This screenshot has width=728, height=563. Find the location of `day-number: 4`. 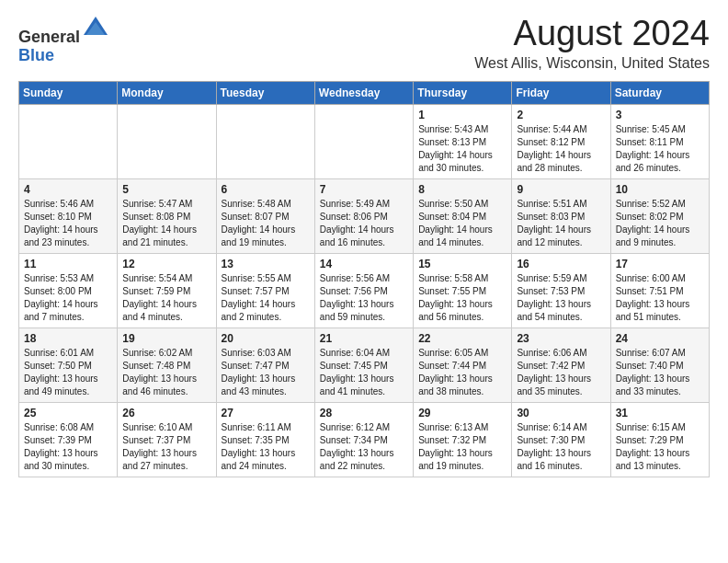

day-number: 4 is located at coordinates (68, 190).